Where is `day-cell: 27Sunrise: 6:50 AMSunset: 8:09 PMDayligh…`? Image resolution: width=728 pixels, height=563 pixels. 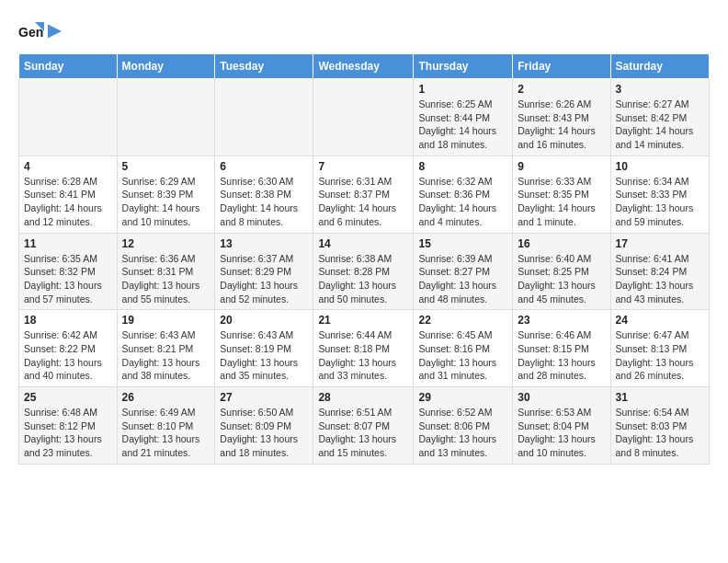
day-cell: 27Sunrise: 6:50 AMSunset: 8:09 PMDayligh… is located at coordinates (265, 426).